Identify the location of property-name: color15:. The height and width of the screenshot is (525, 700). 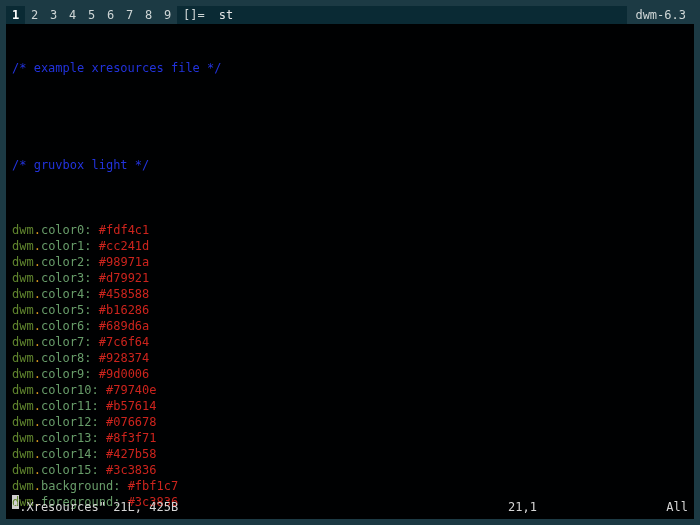
(70, 470).